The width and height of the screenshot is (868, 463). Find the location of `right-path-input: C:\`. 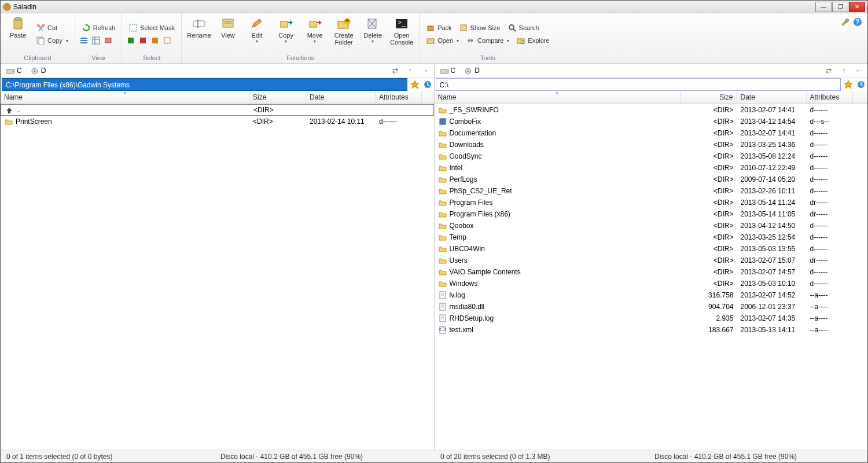

right-path-input: C:\ is located at coordinates (639, 84).